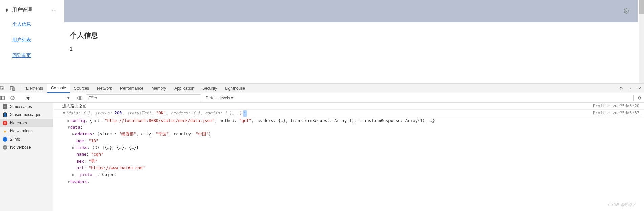  I want to click on tab-application: Application, so click(184, 88).